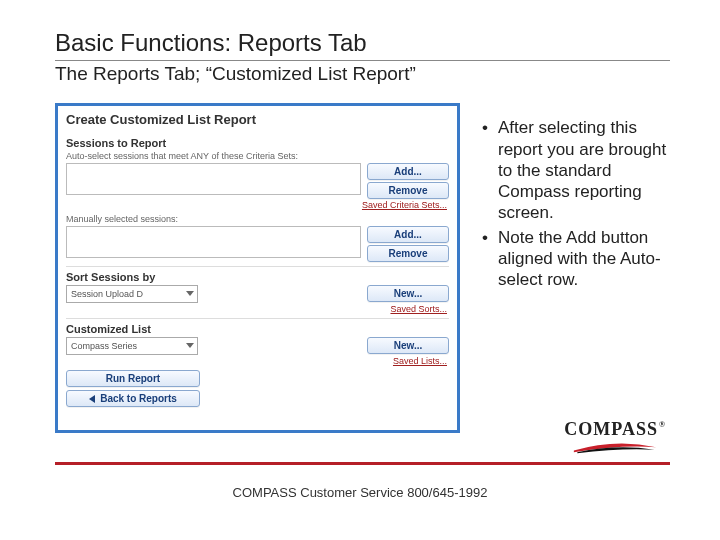  What do you see at coordinates (362, 60) in the screenshot?
I see `title-divider` at bounding box center [362, 60].